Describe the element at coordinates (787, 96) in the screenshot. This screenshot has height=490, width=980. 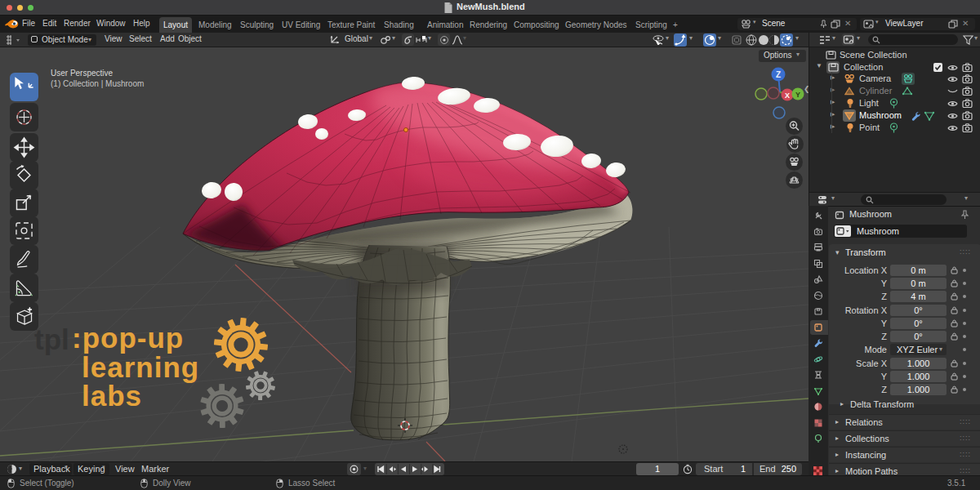
I see `svg-text: X` at that location.